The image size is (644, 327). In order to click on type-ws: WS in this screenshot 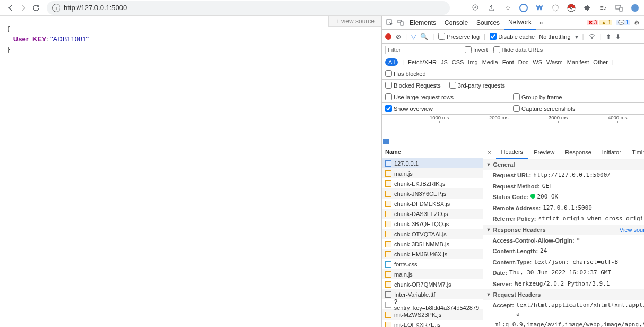, I will do `click(537, 62)`.